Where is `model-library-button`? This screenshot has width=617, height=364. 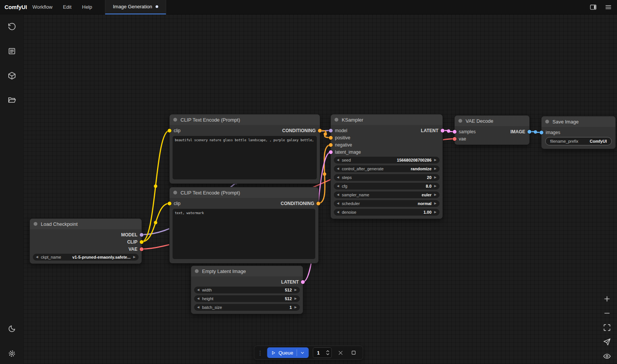
model-library-button is located at coordinates (12, 76).